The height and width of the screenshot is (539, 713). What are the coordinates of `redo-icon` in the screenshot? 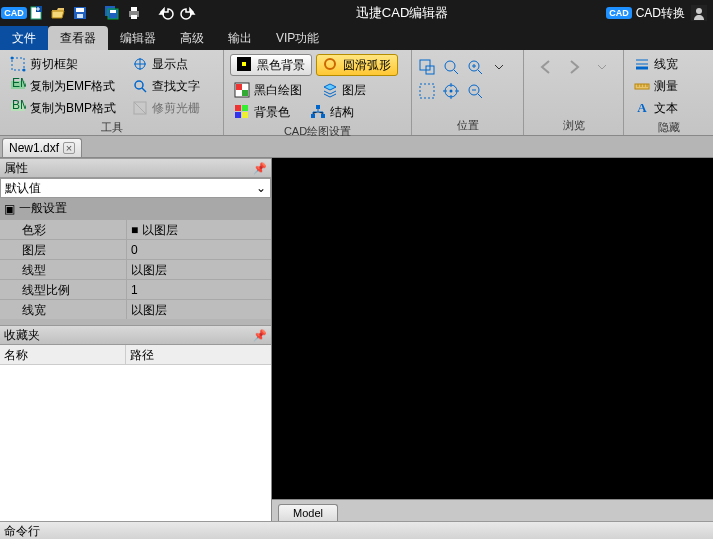 It's located at (188, 13).